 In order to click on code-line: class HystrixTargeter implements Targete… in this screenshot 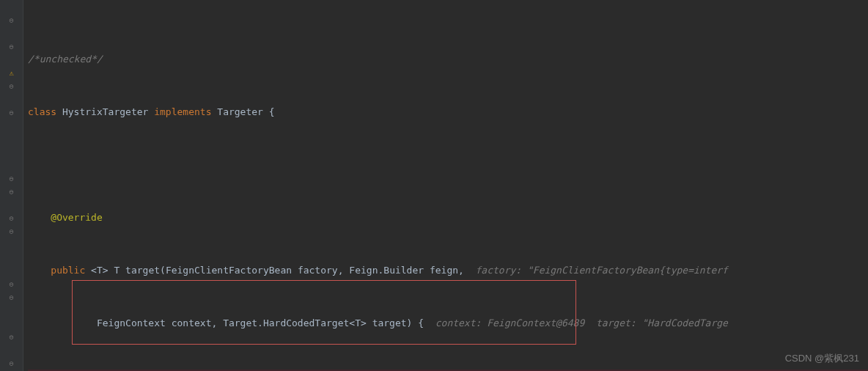, I will do `click(448, 112)`.